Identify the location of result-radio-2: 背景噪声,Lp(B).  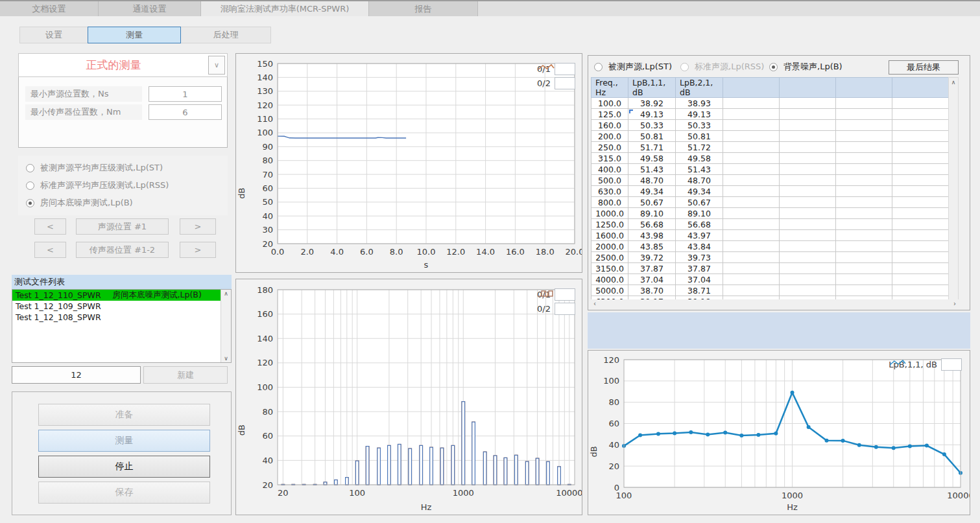
(806, 67).